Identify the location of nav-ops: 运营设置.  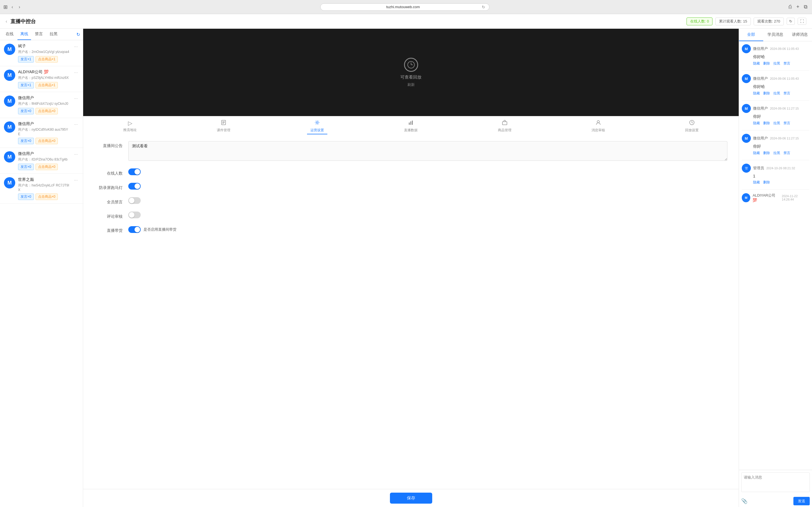
(317, 127).